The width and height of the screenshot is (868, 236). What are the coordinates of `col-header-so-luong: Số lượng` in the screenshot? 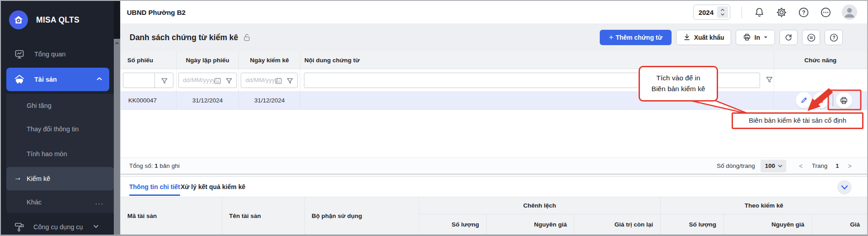 It's located at (453, 224).